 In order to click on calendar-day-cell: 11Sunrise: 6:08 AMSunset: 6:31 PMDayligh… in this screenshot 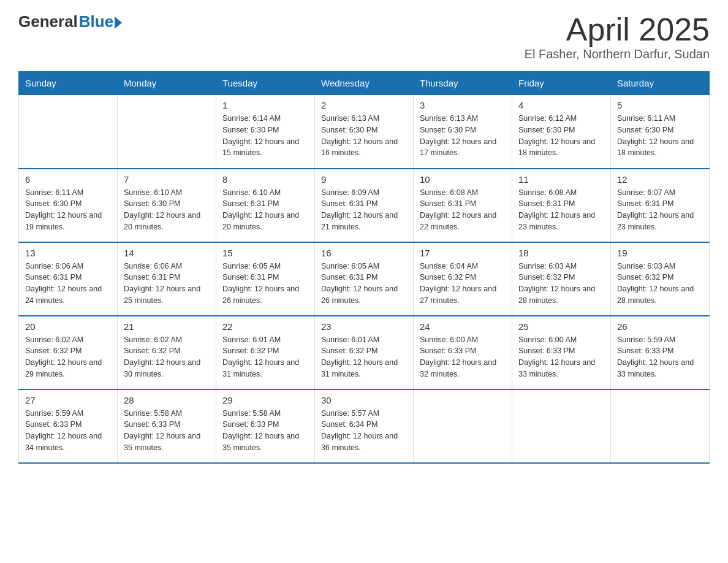, I will do `click(561, 205)`.